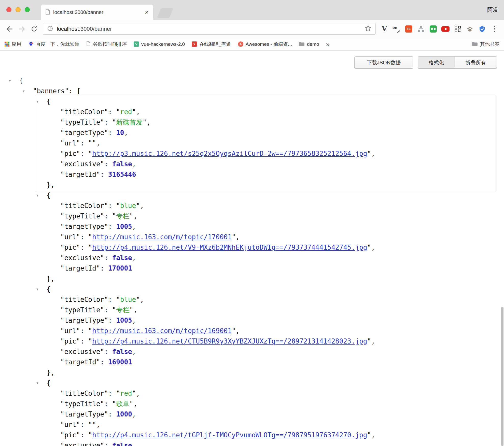 This screenshot has height=446, width=504. Describe the element at coordinates (265, 44) in the screenshot. I see `bookmark-awesomes: A Awesomes - 前端资...` at that location.